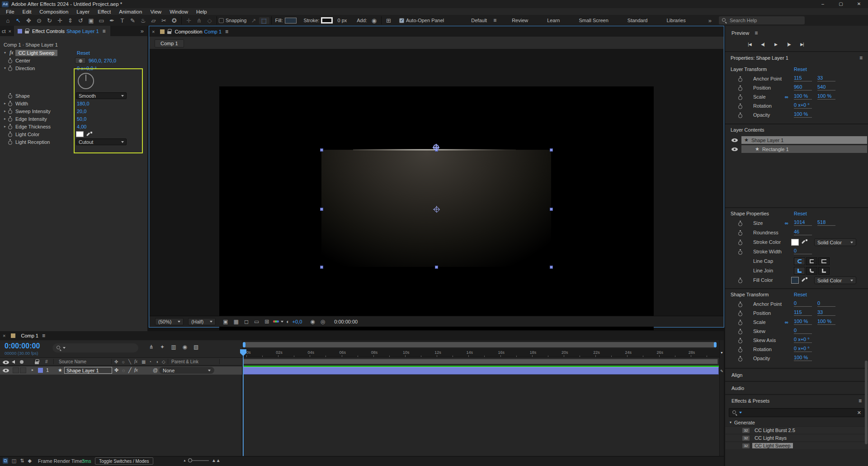 This screenshot has height=466, width=868. I want to click on maximize-button: ▢, so click(841, 4).